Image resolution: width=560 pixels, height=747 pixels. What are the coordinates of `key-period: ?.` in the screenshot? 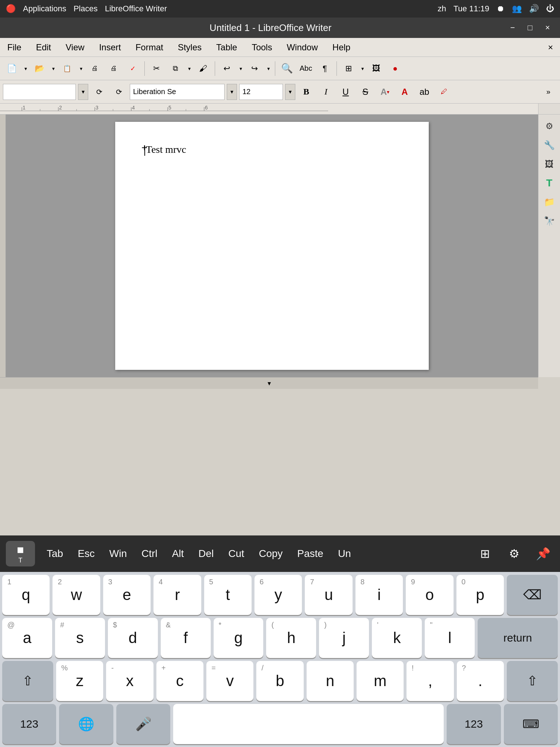 It's located at (481, 681).